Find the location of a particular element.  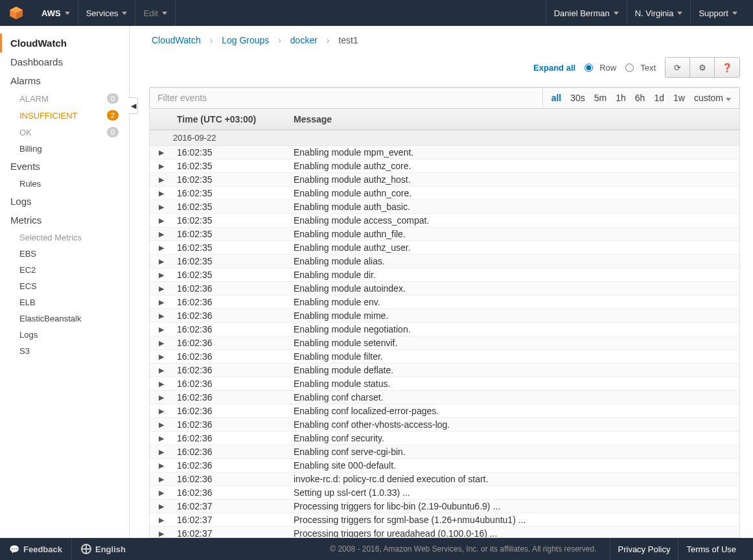

sidebar-metric-ebs: EBS is located at coordinates (65, 254).